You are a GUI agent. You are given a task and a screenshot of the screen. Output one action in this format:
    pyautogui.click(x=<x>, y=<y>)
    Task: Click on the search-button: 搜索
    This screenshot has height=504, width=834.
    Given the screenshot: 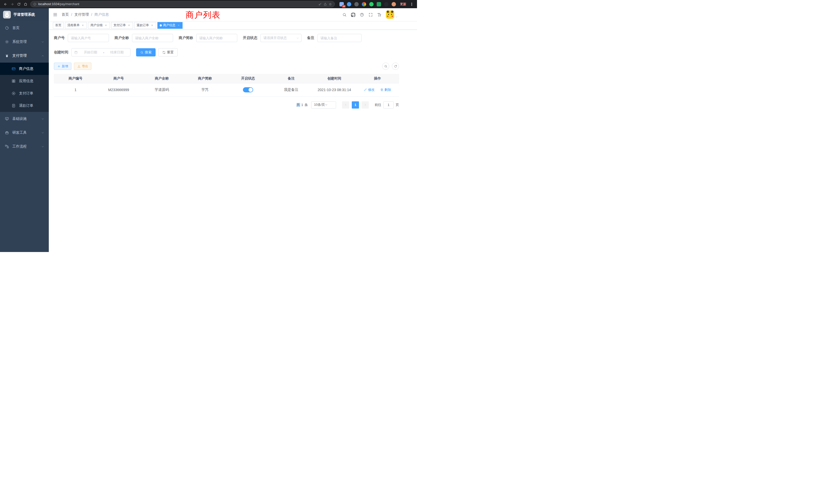 What is the action you would take?
    pyautogui.click(x=146, y=52)
    